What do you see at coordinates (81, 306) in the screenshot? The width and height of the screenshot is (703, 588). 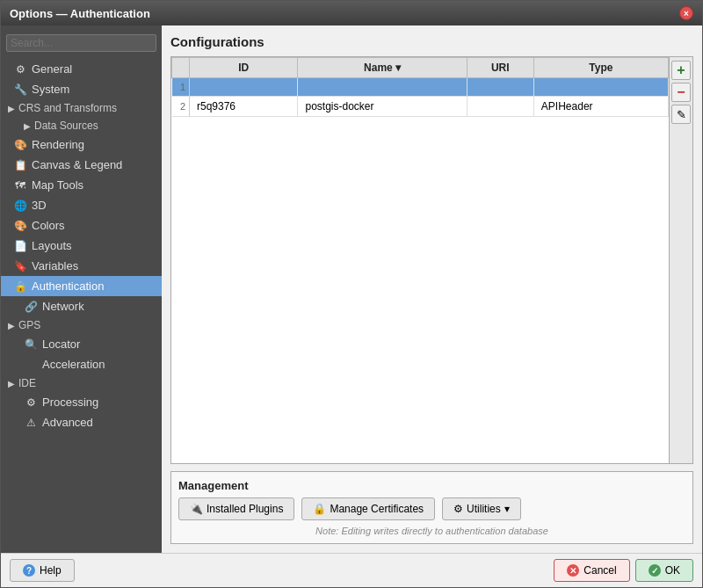 I see `sidebar-item-network: 🔗 Network` at bounding box center [81, 306].